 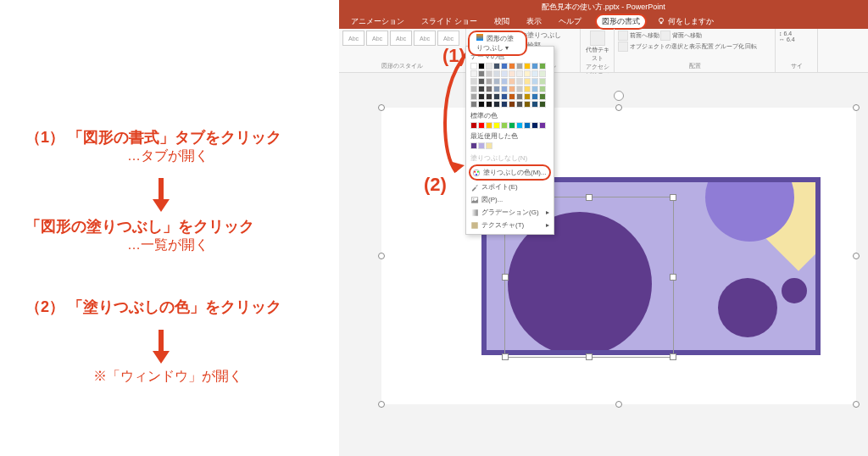 What do you see at coordinates (659, 47) in the screenshot?
I see `selection-pane-button: オブジェクトの選択と表示` at bounding box center [659, 47].